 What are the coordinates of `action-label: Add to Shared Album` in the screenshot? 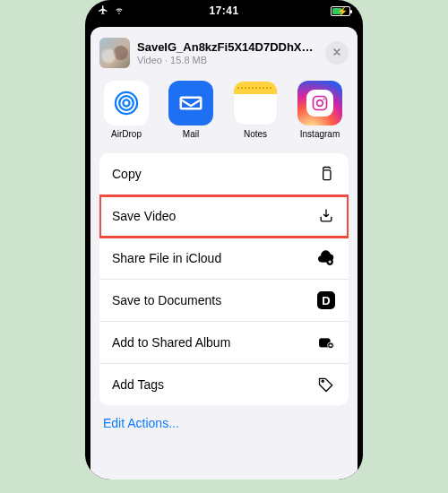 It's located at (171, 342).